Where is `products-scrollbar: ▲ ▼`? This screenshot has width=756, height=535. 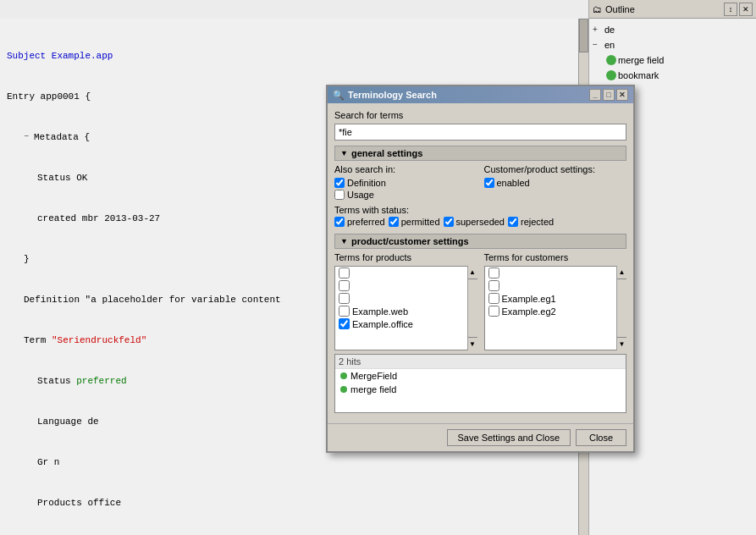
products-scrollbar: ▲ ▼ is located at coordinates (472, 308).